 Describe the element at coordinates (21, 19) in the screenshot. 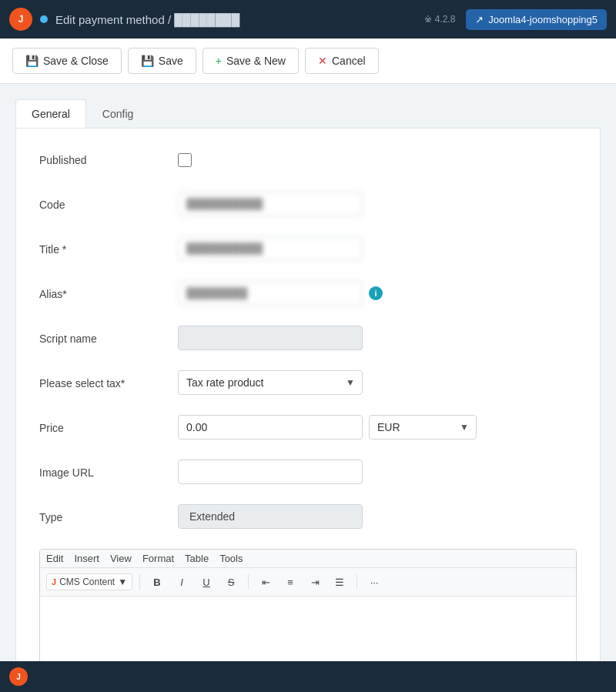

I see `joomla-logo: J` at that location.